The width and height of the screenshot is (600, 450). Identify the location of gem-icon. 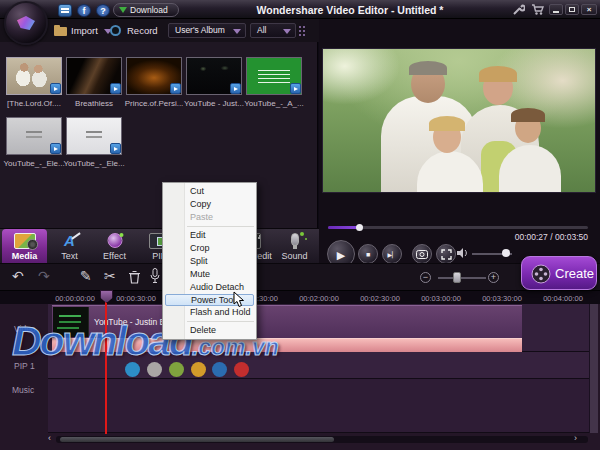
(26, 23).